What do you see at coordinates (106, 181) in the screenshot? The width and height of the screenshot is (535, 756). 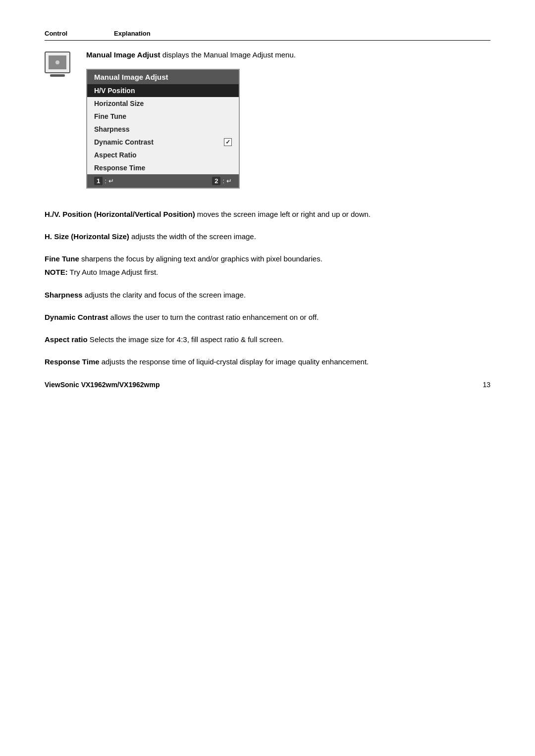 I see `footer-left-sep: :` at bounding box center [106, 181].